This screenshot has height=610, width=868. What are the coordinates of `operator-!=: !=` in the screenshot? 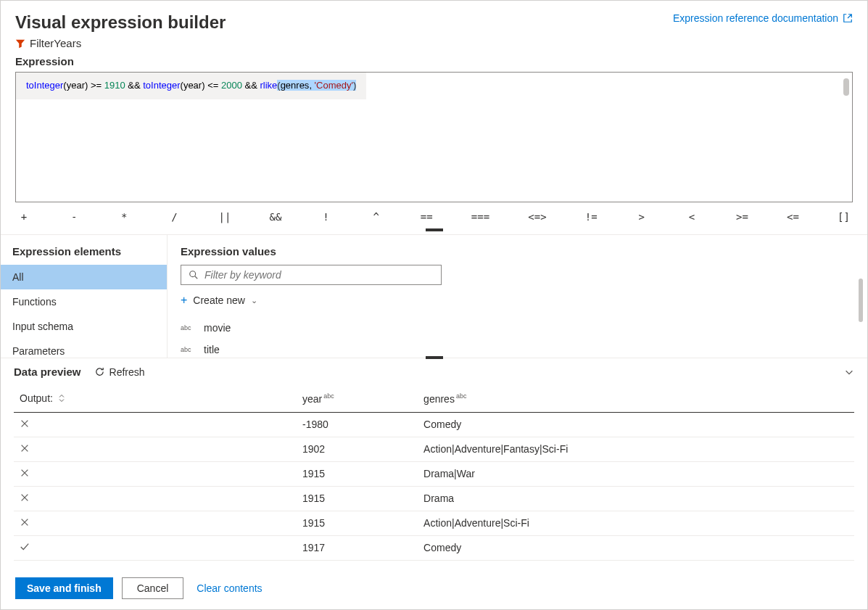 It's located at (592, 217).